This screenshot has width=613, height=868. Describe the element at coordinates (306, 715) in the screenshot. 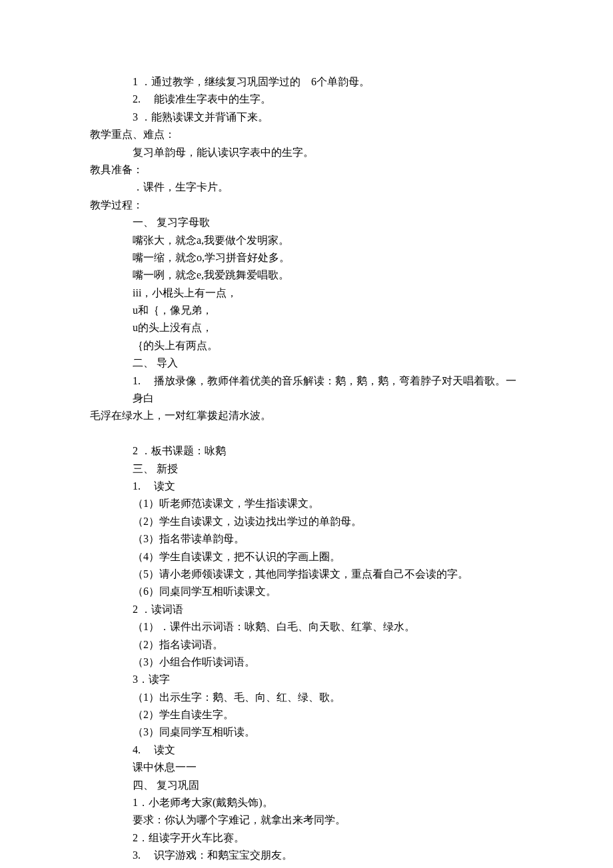

I see `text-line: （2）学生自读生字。` at that location.